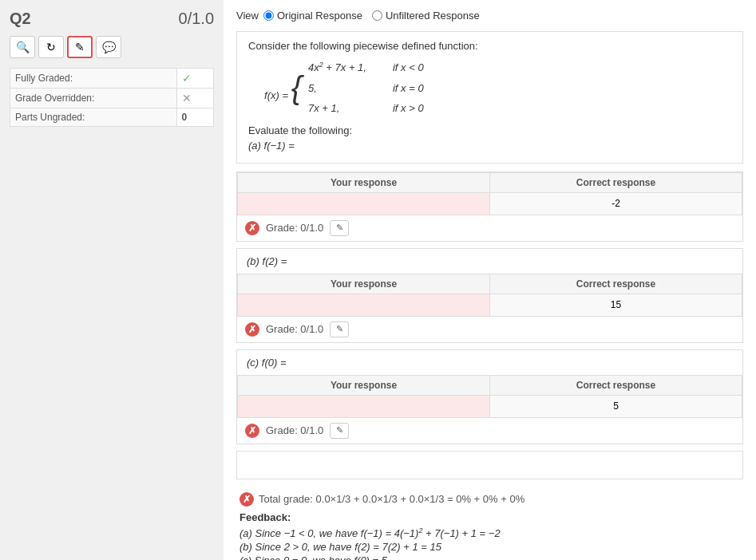 The image size is (756, 560). Describe the element at coordinates (490, 533) in the screenshot. I see `feedback-line-a: (a) Since −1 < 0, we have f(−1) = 4(−1)2…` at that location.